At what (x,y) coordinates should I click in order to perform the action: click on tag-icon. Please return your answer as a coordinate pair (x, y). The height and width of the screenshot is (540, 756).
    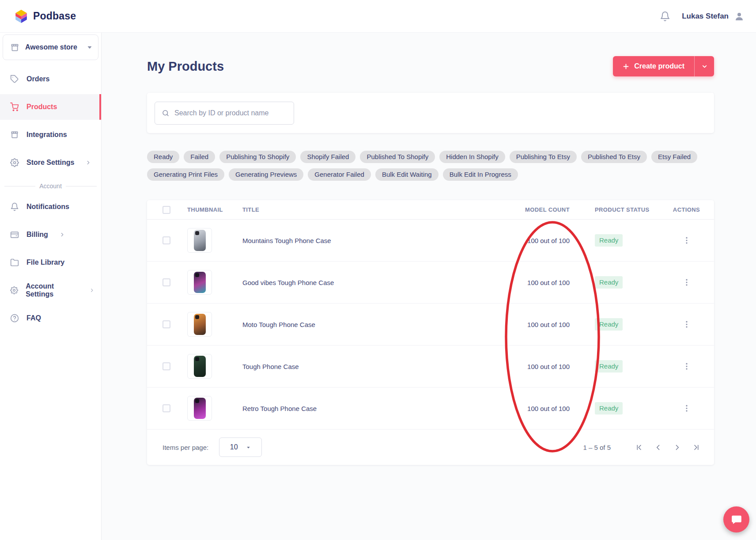
    Looking at the image, I should click on (15, 79).